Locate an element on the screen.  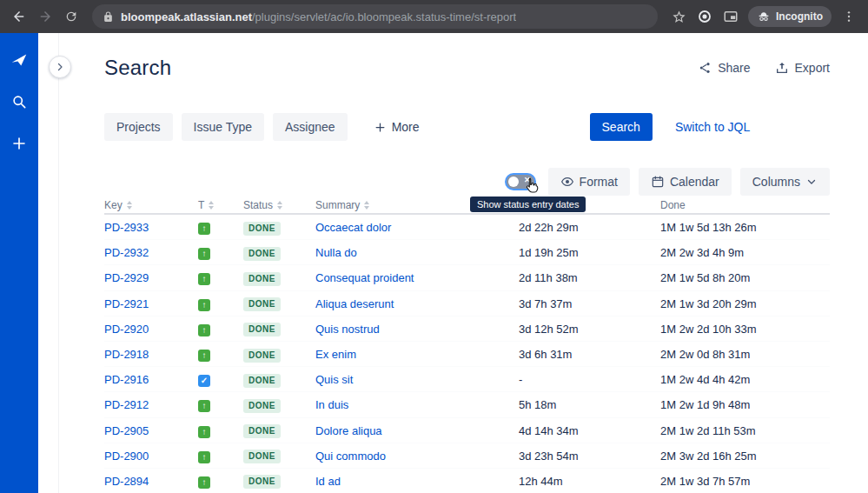
issue-key-link: PD-2921 is located at coordinates (127, 304).